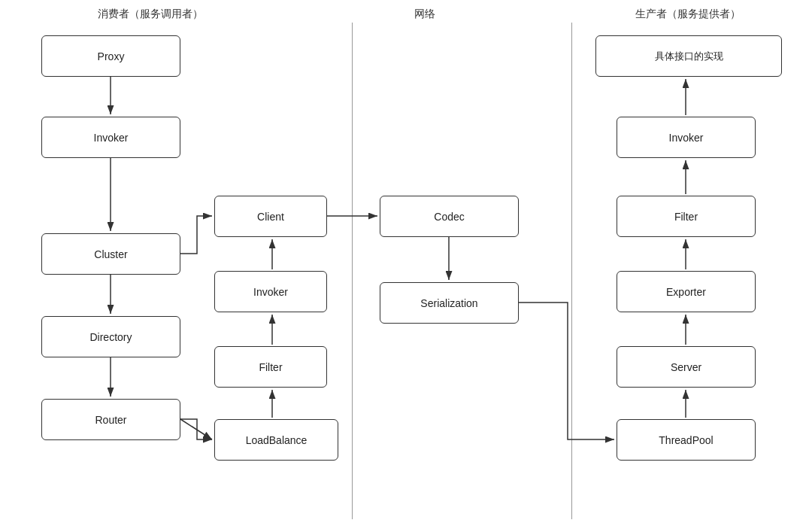 The image size is (812, 523). What do you see at coordinates (271, 367) in the screenshot?
I see `filter-mid-node: Filter` at bounding box center [271, 367].